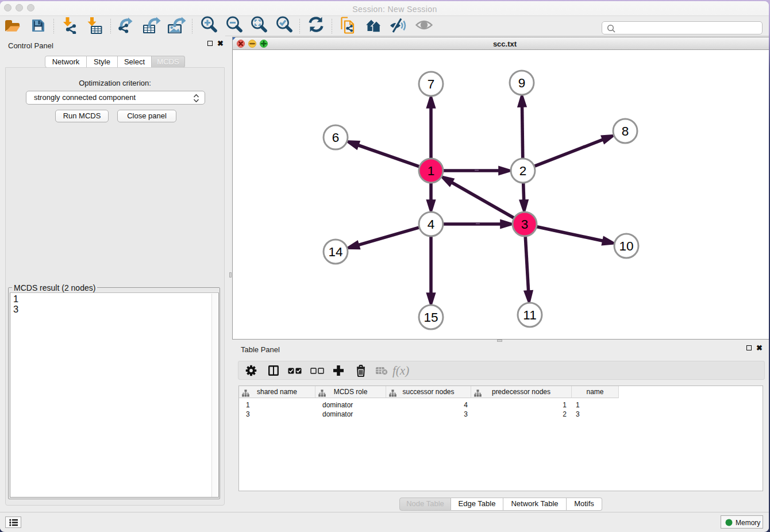 The width and height of the screenshot is (770, 532). I want to click on svg-text: 2, so click(523, 171).